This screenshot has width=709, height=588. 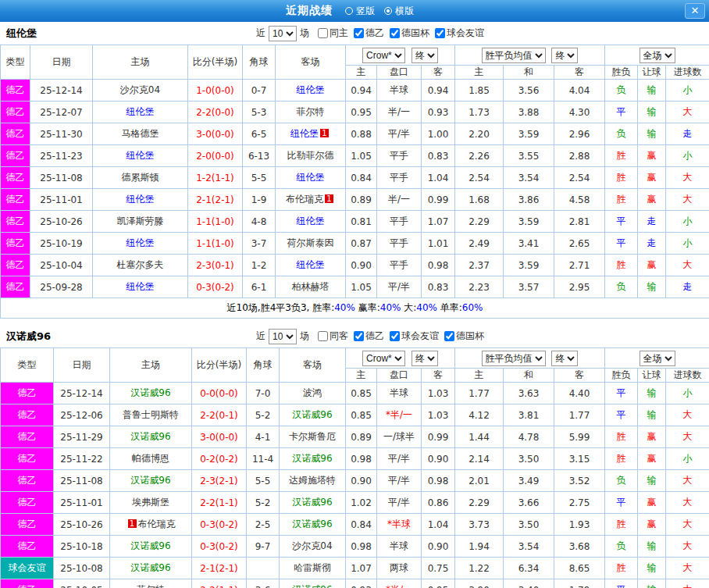 What do you see at coordinates (479, 394) in the screenshot?
I see `euro-home-odds: 1.77` at bounding box center [479, 394].